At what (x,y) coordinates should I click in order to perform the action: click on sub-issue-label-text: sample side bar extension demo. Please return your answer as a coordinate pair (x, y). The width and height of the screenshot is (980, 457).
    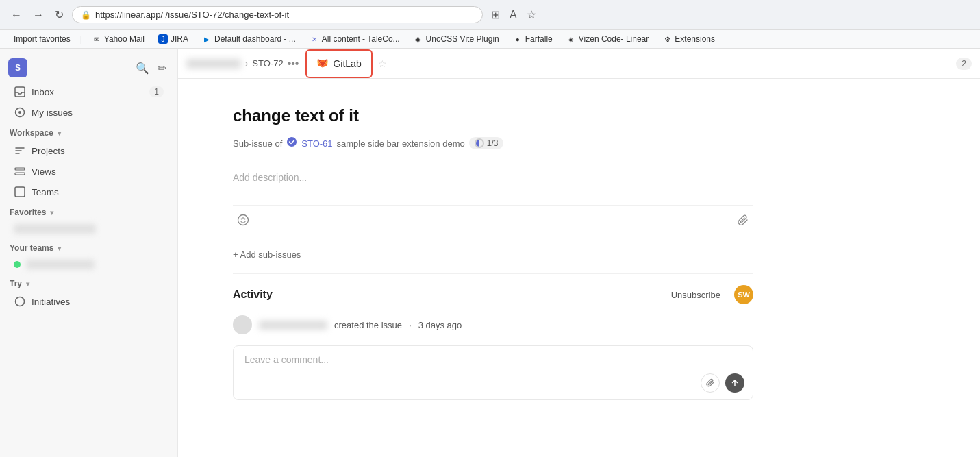
    Looking at the image, I should click on (401, 144).